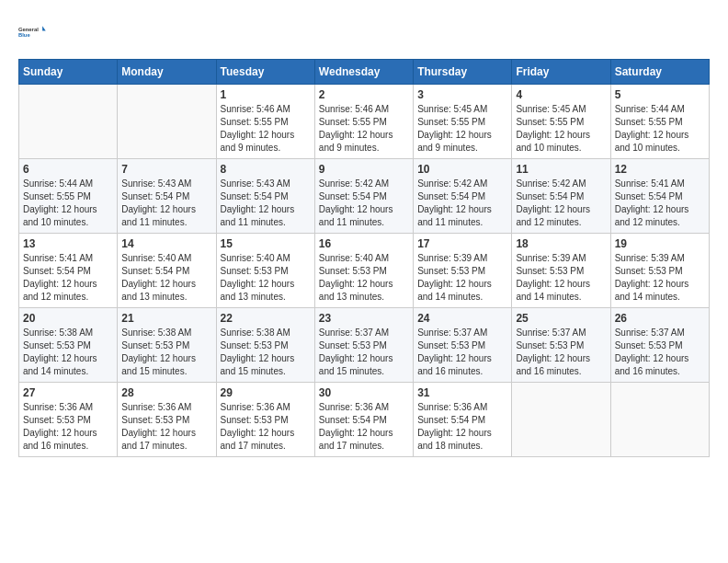  Describe the element at coordinates (364, 121) in the screenshot. I see `calendar-cell: 2Sunrise: 5:46 AM Sunset: 5:55 PM Daylig…` at that location.